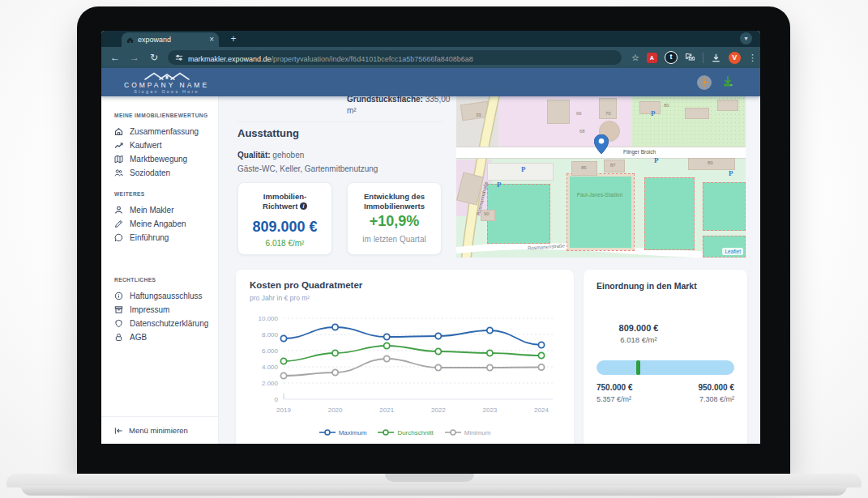  What do you see at coordinates (431, 83) in the screenshot?
I see `app-header: COMPANY NAME Slogan Goes Here` at bounding box center [431, 83].